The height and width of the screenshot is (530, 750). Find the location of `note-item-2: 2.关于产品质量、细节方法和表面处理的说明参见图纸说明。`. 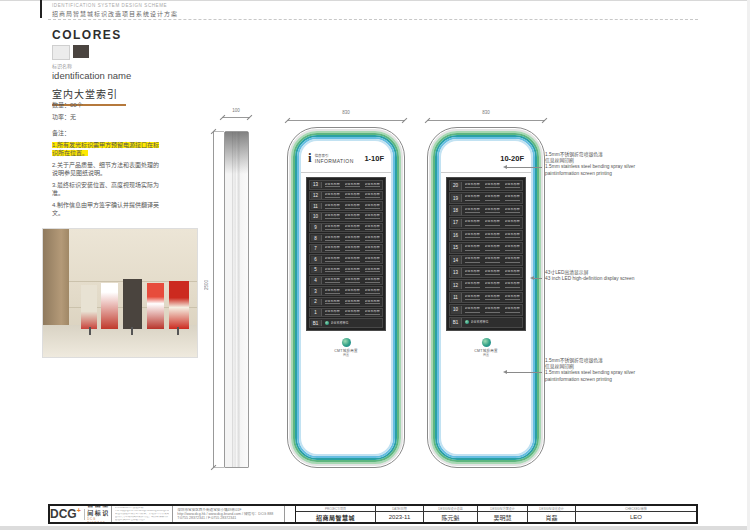

note-item-2: 2.关于产品质量、细节方法和表面处理的说明参见图纸说明。 is located at coordinates (108, 170).